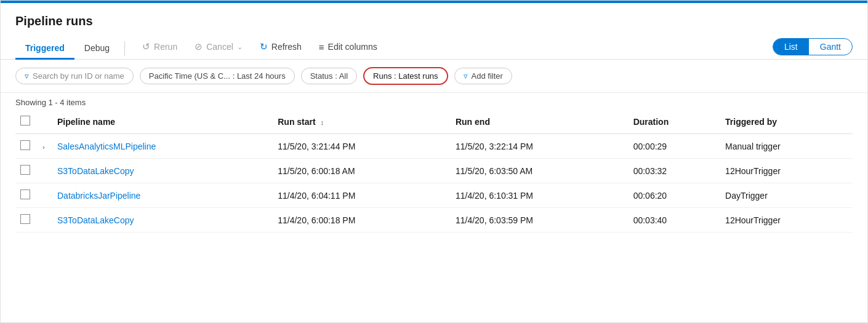  Describe the element at coordinates (675, 196) in the screenshot. I see `duration-cell: 00:06:20` at that location.